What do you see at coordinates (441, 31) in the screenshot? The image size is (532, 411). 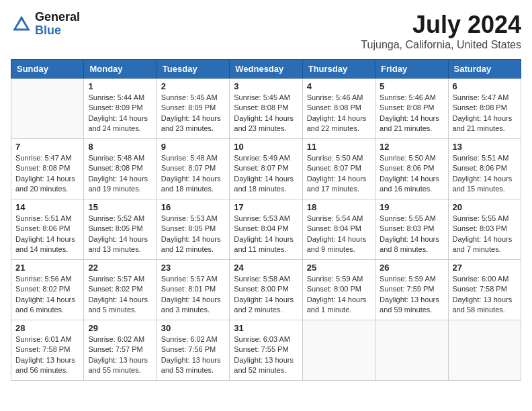 I see `title-area: July 2024 Tujunga, California, United St…` at bounding box center [441, 31].